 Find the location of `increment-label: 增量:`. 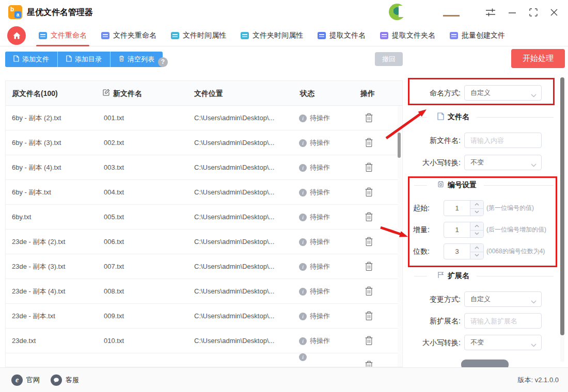

increment-label: 增量: is located at coordinates (418, 230).